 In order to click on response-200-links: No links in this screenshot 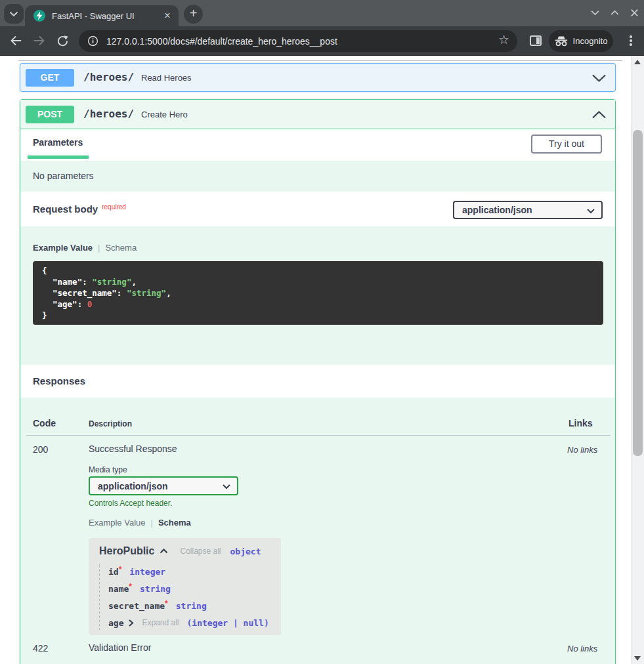, I will do `click(582, 450)`.